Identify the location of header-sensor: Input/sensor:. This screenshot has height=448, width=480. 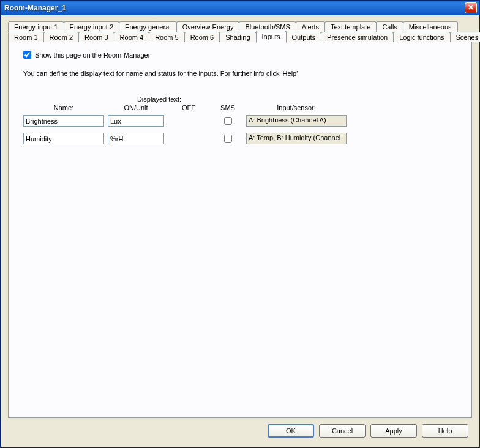
(296, 108).